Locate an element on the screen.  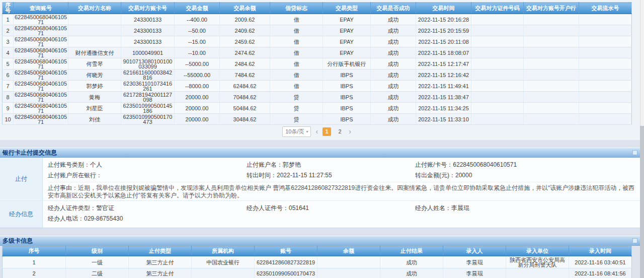
table-cell: --400.00 is located at coordinates (197, 20).